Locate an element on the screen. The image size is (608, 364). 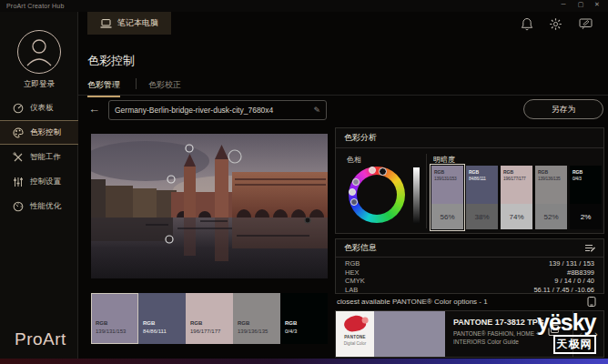
sidebar-nav: 仪表板 色彩控制 智能工作 is located at coordinates (39, 157).